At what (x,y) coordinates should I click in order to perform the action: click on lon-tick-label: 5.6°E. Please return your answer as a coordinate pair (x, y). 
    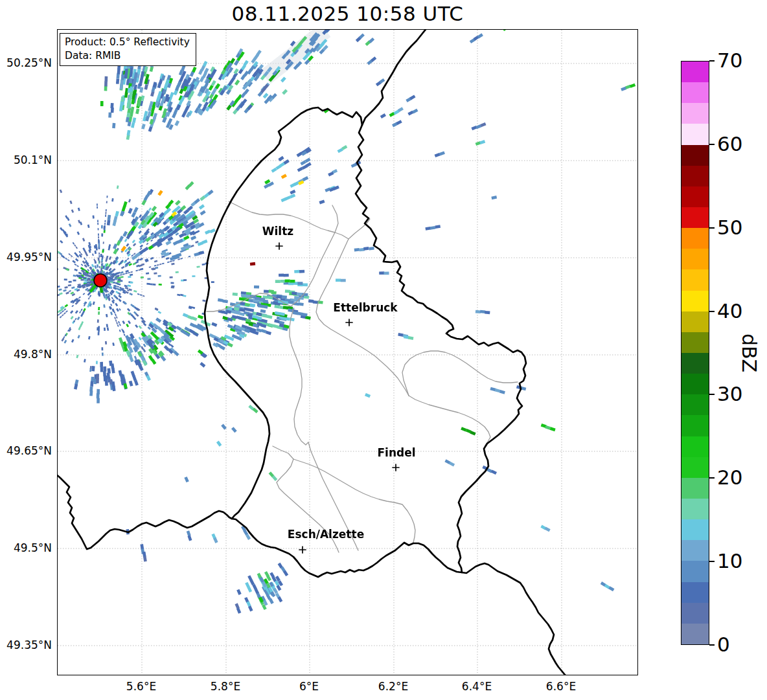
    Looking at the image, I should click on (141, 686).